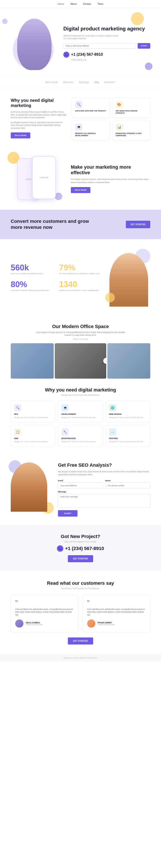 This screenshot has height=868, width=161. Describe the element at coordinates (84, 549) in the screenshot. I see `got-phone-number: +1 (234) 567-8910` at that location.